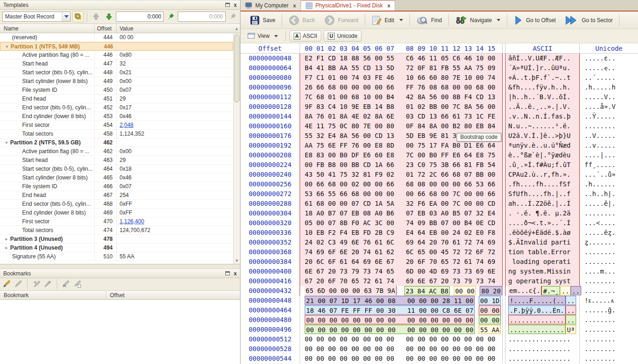  I want to click on ascii-cell: loading operati, so click(542, 262).